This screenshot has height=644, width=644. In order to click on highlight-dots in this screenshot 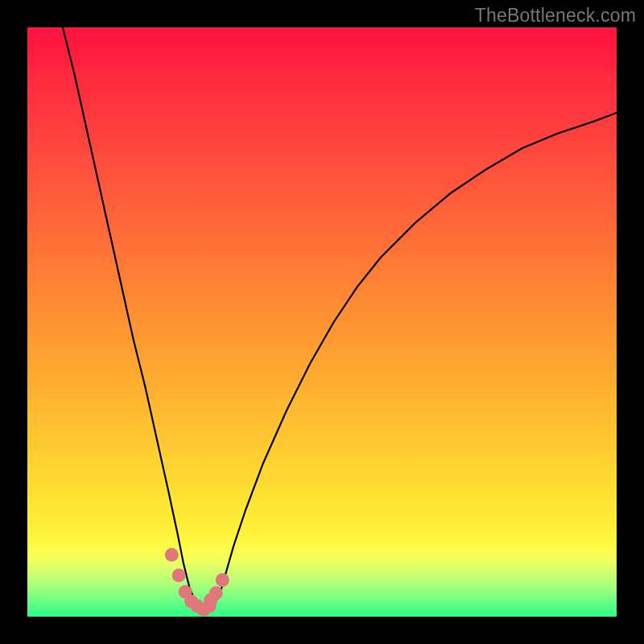, I will do `click(197, 583)`.